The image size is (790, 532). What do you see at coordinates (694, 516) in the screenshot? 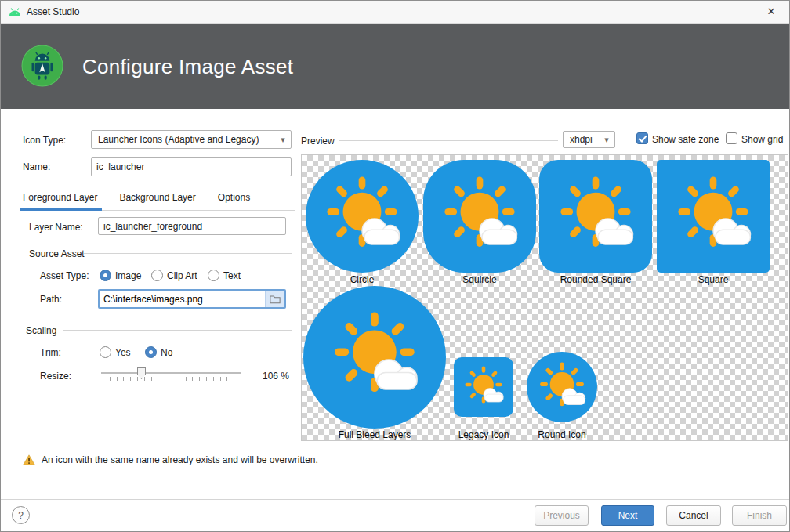
I see `cancel-button: Cancel` at bounding box center [694, 516].